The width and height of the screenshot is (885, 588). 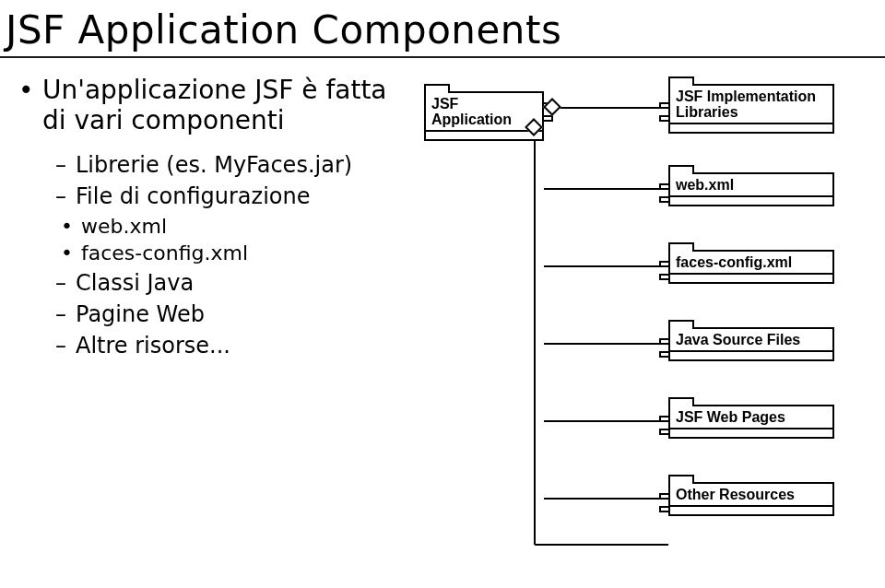 I want to click on bullet-facesconfig: faces-config.xml, so click(x=233, y=253).